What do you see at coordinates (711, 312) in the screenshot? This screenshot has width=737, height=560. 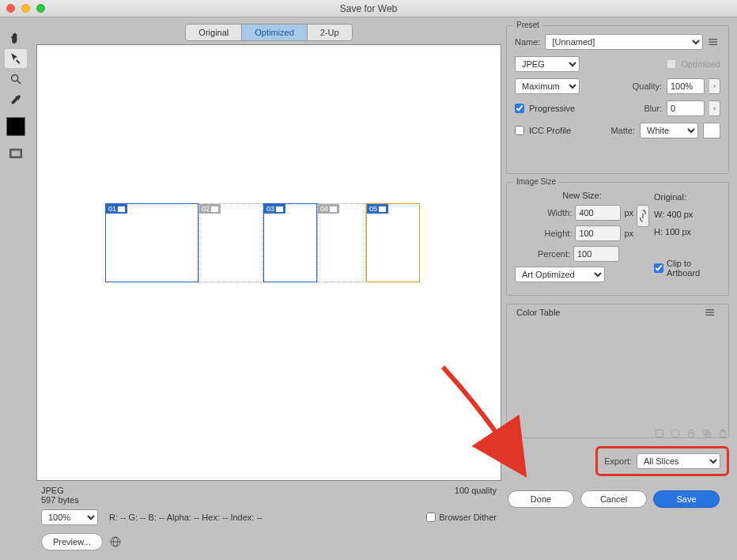 I see `color-table-menu-icon` at bounding box center [711, 312].